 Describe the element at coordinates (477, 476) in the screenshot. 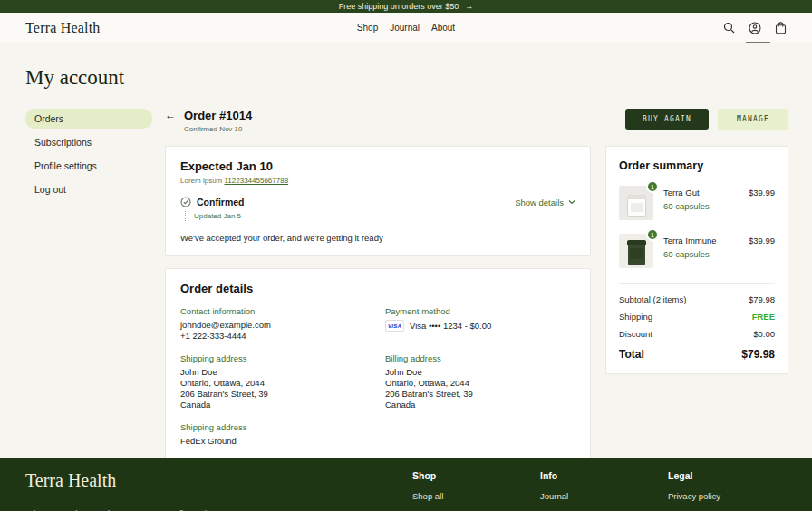

I see `footer-column-title: Shop` at that location.